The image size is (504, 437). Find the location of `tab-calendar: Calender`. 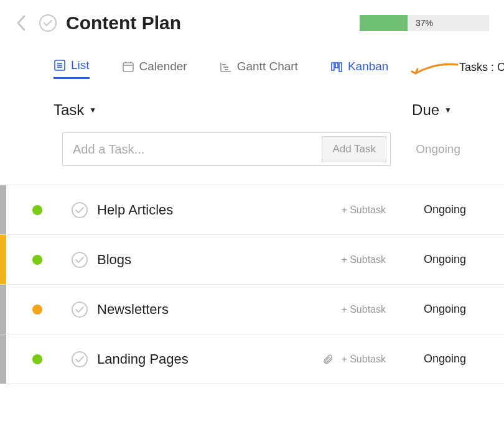

tab-calendar: Calender is located at coordinates (154, 69).